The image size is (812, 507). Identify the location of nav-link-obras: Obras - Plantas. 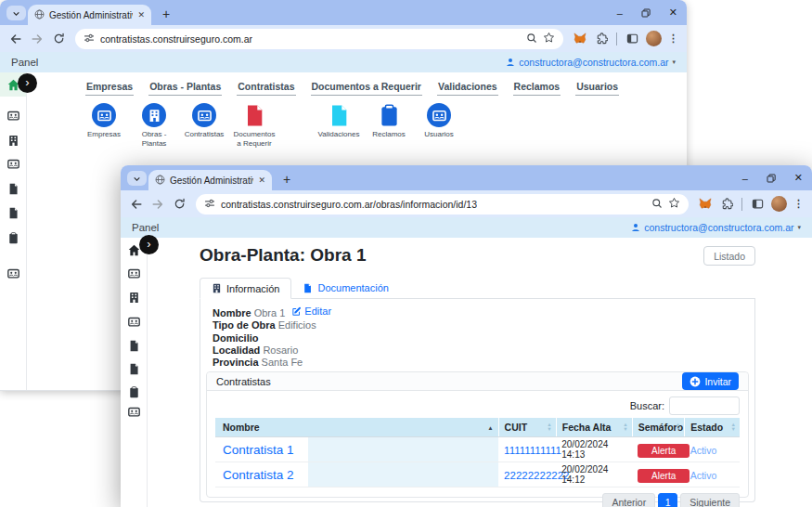
(186, 88).